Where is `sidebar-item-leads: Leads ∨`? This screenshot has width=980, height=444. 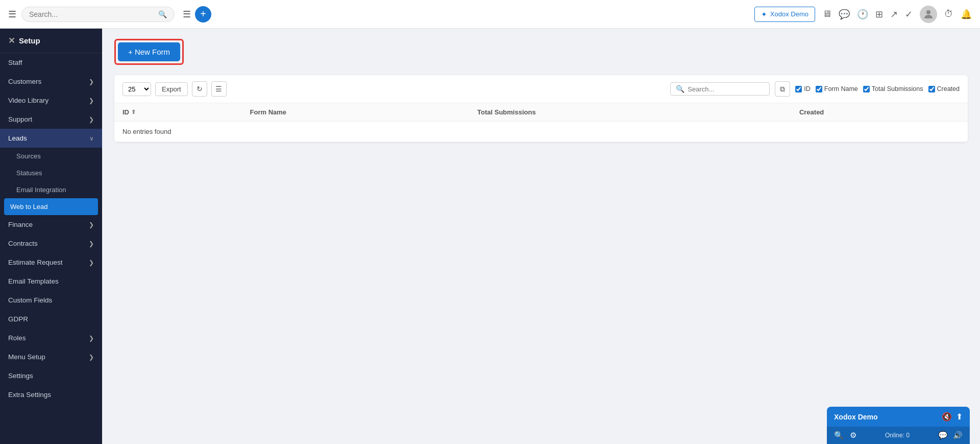 sidebar-item-leads: Leads ∨ is located at coordinates (51, 138).